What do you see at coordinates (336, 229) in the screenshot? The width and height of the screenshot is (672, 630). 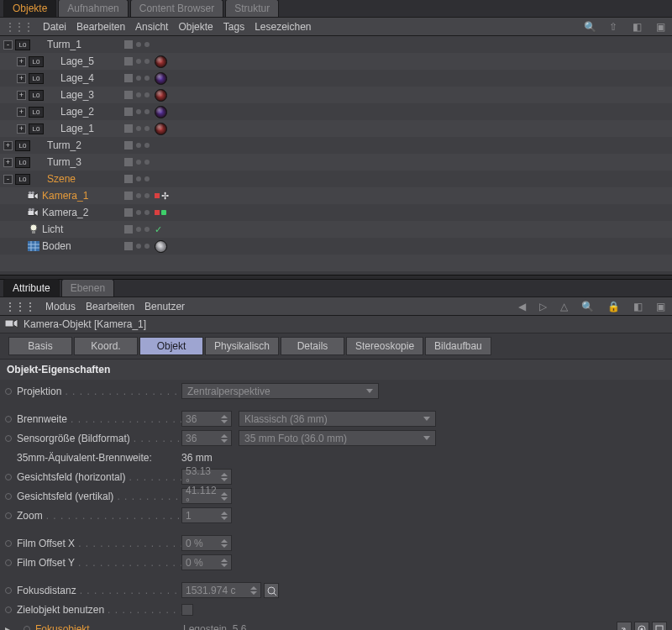 I see `tree-row: Licht✓` at bounding box center [336, 229].